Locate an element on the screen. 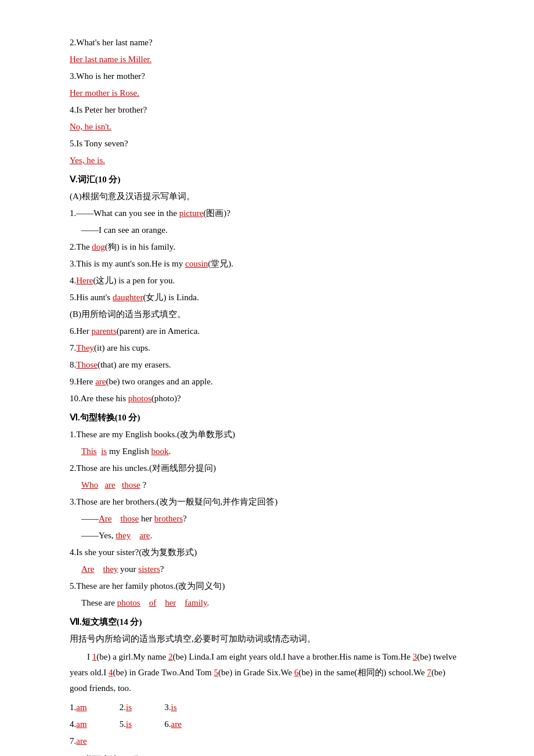  5a-q1: 1.——What can you see in the picture(图画)? is located at coordinates (267, 214).